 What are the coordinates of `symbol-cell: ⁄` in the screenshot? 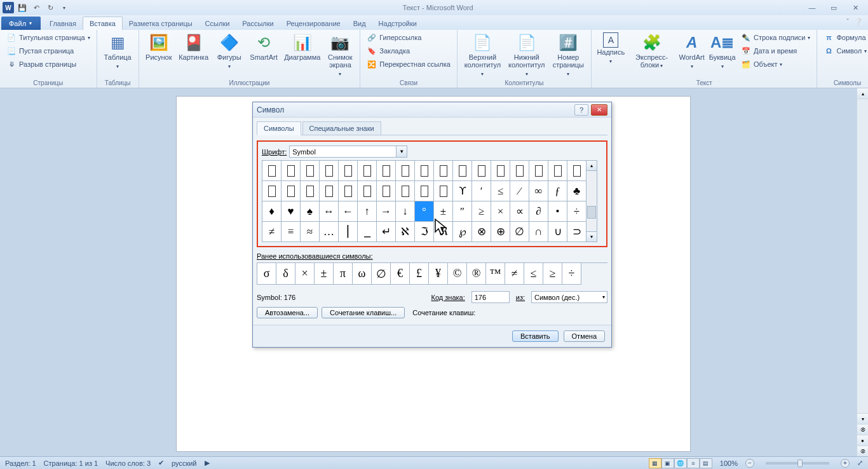 It's located at (520, 191).